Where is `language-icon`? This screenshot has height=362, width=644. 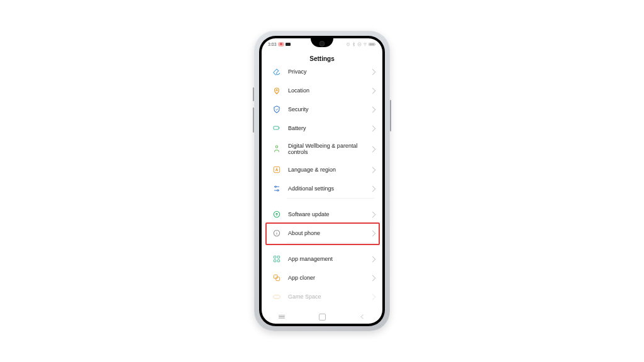
language-icon is located at coordinates (277, 170).